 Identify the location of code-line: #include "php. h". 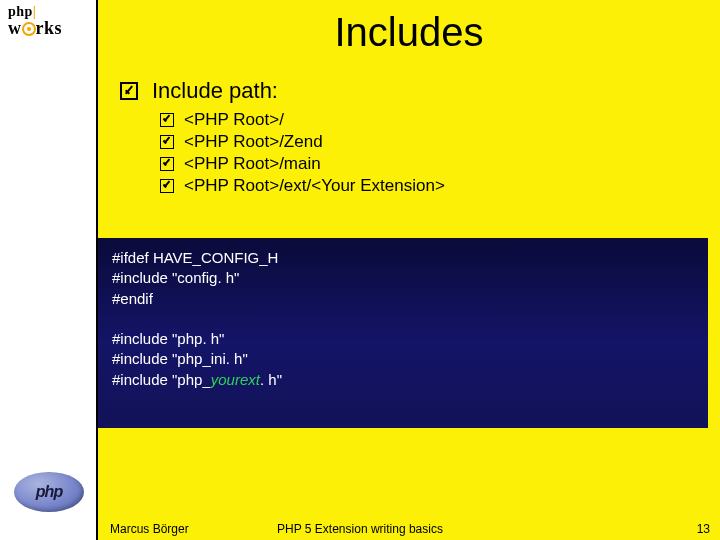
(403, 339).